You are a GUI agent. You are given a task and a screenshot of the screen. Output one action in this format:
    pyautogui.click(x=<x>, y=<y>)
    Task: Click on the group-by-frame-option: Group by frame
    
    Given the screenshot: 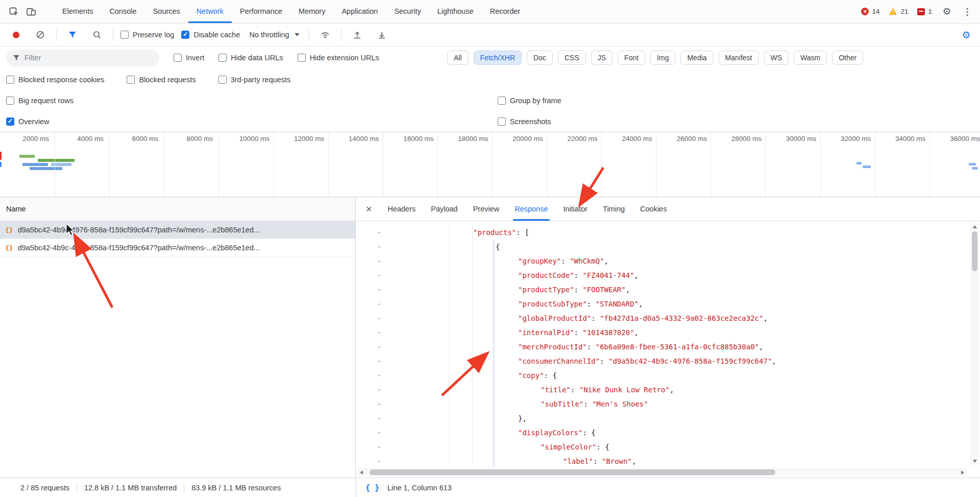 What is the action you would take?
    pyautogui.click(x=530, y=101)
    